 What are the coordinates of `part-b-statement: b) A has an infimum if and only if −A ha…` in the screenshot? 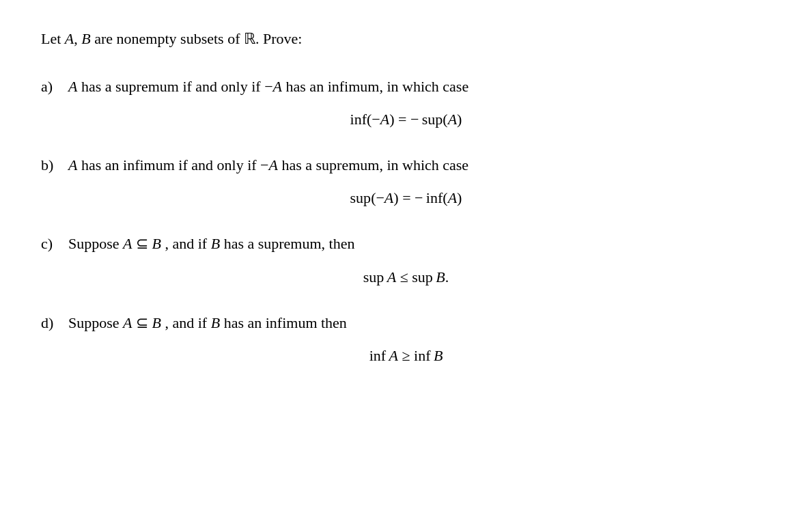 It's located at (406, 165).